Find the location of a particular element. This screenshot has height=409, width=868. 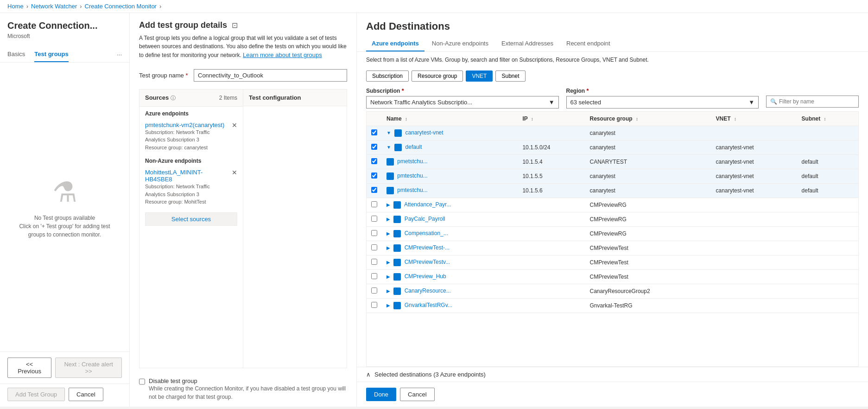

azure-endpoints-label: Azure endpoints is located at coordinates (191, 113).